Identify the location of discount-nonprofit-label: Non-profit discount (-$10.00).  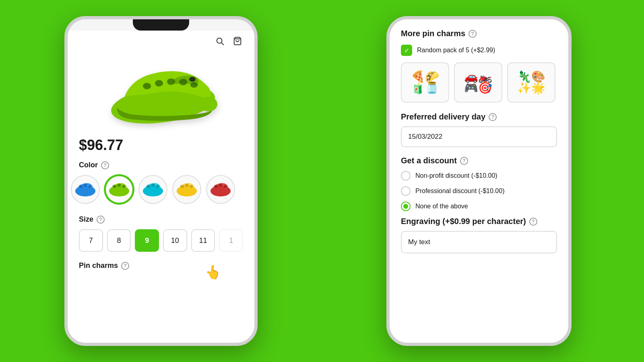
(456, 176).